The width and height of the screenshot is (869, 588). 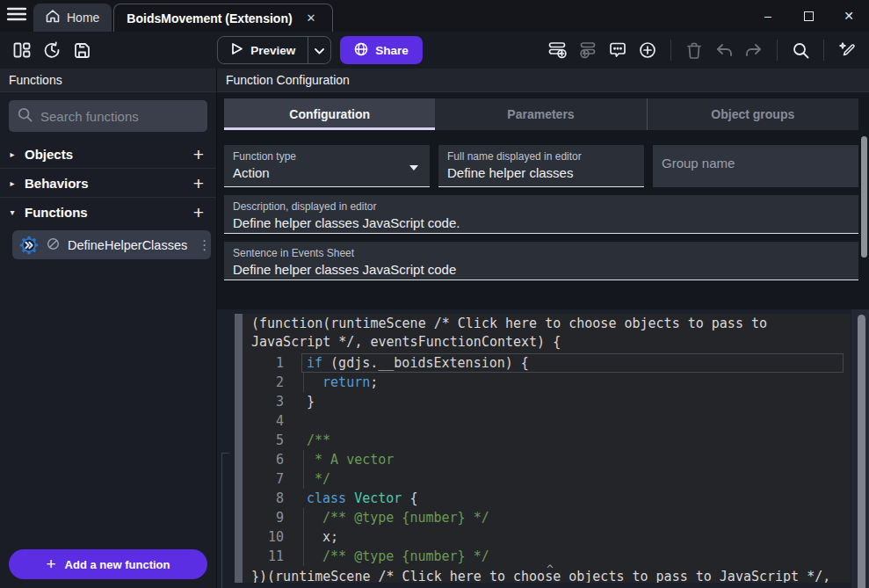 What do you see at coordinates (83, 18) in the screenshot?
I see `home-tab-label: Home` at bounding box center [83, 18].